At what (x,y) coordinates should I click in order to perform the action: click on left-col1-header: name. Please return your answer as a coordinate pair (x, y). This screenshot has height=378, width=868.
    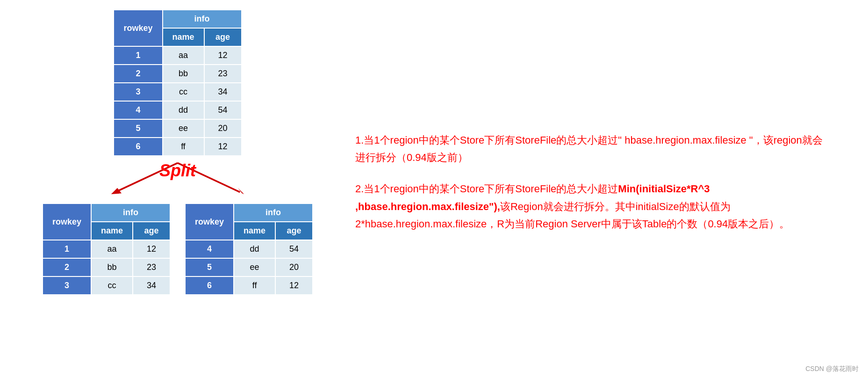
    Looking at the image, I should click on (112, 231).